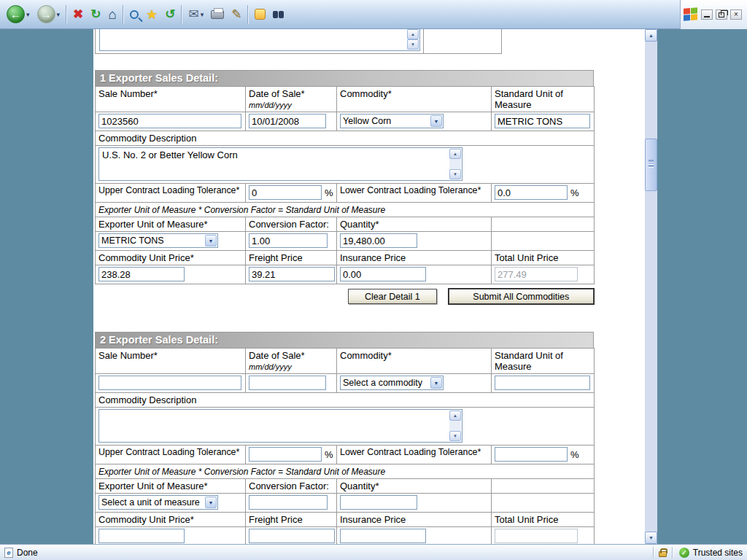 The width and height of the screenshot is (747, 560). What do you see at coordinates (16, 15) in the screenshot?
I see `back-icon: ←` at bounding box center [16, 15].